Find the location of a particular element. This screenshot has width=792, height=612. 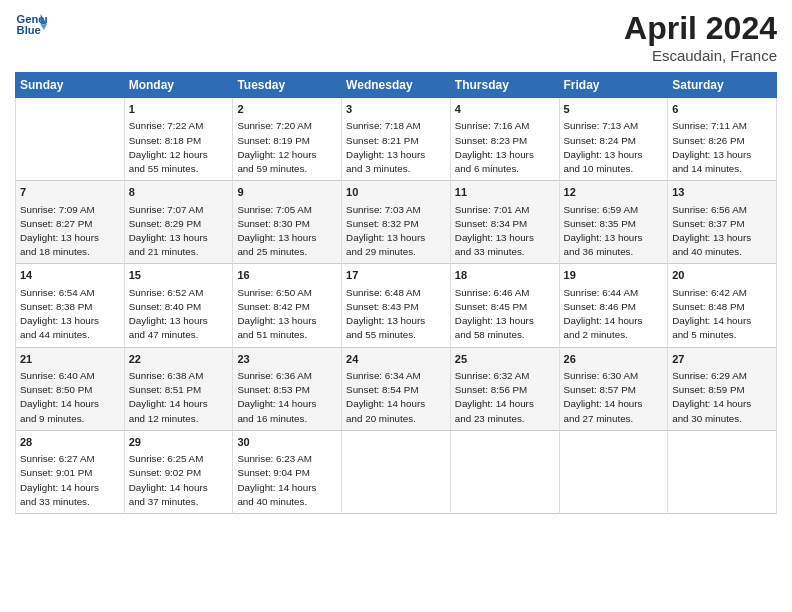

cell-1-5: 4Sunrise: 7:16 AMSunset: 8:23 PMDaylight… is located at coordinates (504, 140).